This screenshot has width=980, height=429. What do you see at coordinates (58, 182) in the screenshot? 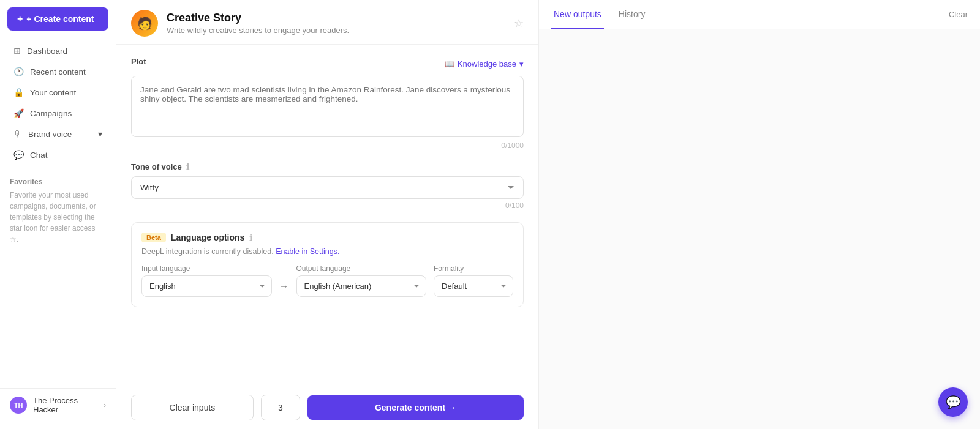
I see `favorites-title: Favorites` at bounding box center [58, 182].